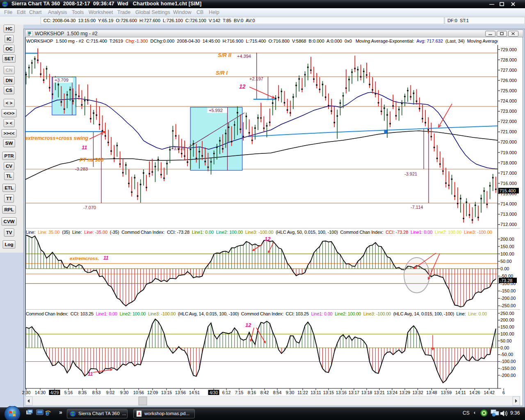 The width and height of the screenshot is (525, 420). Describe the element at coordinates (431, 393) in the screenshot. I see `svg-text: 13:48` at that location.